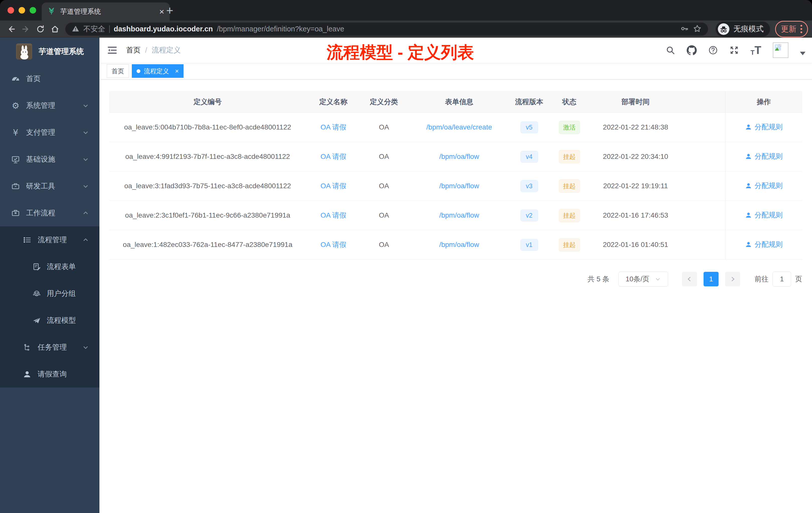 This screenshot has height=513, width=812. Describe the element at coordinates (636, 186) in the screenshot. I see `cell-deploy-time: 2022-01-22 19:19:11` at that location.